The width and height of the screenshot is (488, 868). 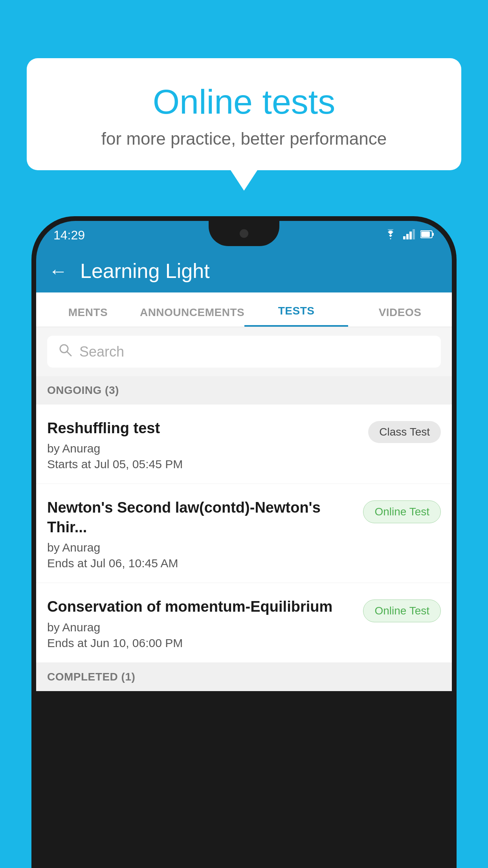 What do you see at coordinates (201, 643) in the screenshot?
I see `test-time: Ends at Jun 10, 06:00 PM` at bounding box center [201, 643].